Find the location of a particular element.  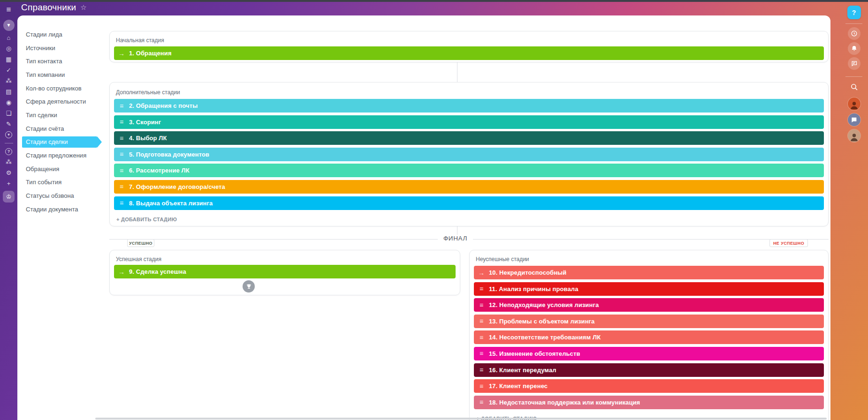

stage-bar: ≡3. Скоринг is located at coordinates (469, 122).